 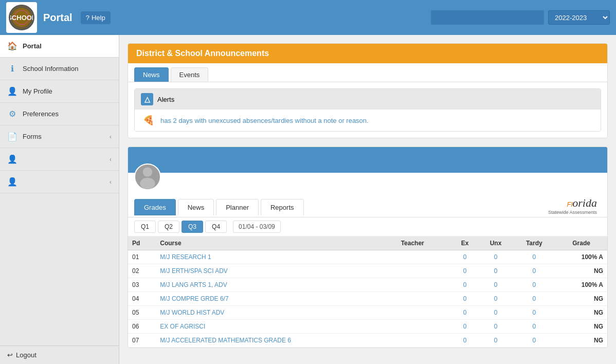 I want to click on florida-text: Florida, so click(x=582, y=203).